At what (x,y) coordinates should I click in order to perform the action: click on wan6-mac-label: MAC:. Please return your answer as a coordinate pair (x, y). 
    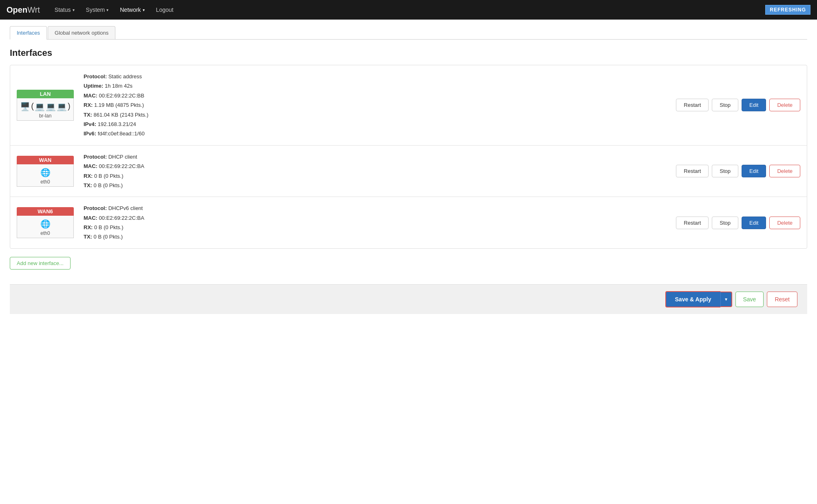
    Looking at the image, I should click on (91, 218).